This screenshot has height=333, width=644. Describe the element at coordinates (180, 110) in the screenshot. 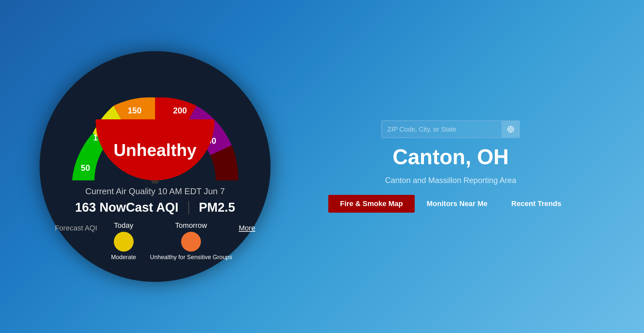

I see `svg-text: 200` at that location.